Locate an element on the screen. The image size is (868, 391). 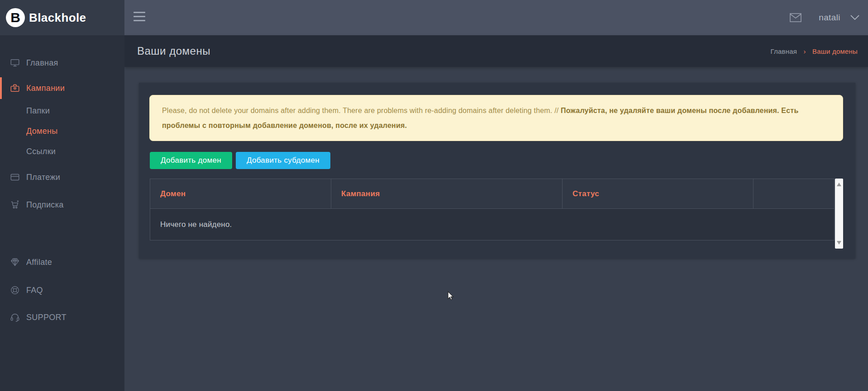
chevron-down-icon is located at coordinates (855, 18).